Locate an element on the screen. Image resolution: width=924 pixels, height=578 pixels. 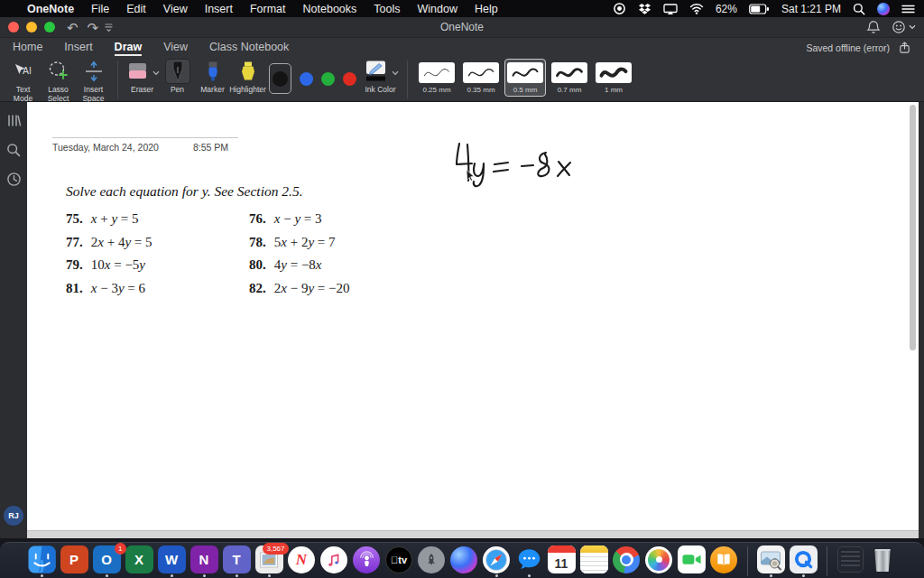
undo-button: ↶ is located at coordinates (72, 27).